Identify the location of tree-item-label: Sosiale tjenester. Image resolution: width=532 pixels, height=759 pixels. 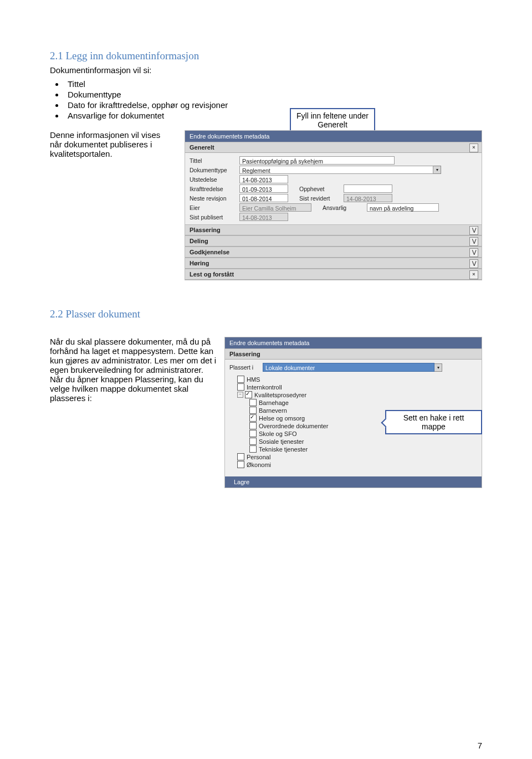
(282, 442).